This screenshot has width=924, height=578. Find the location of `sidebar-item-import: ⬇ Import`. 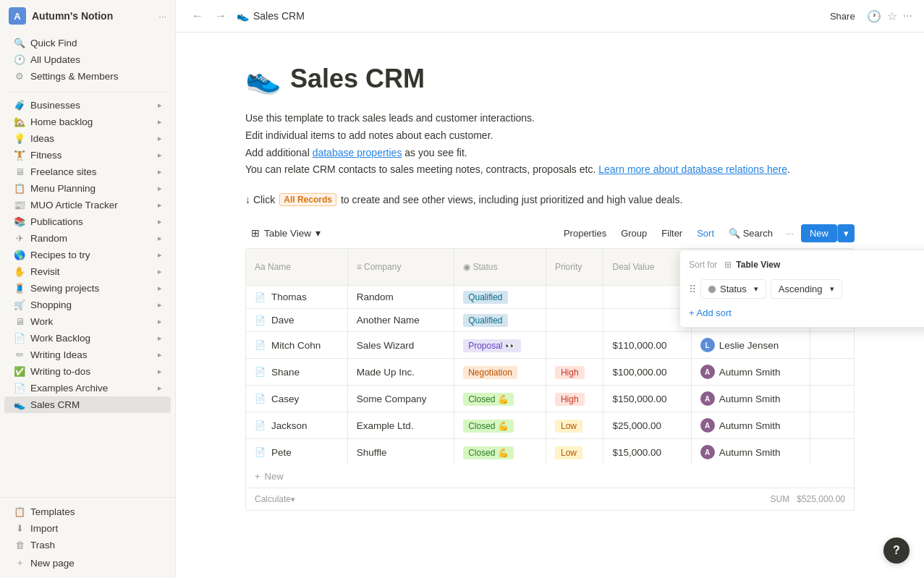

sidebar-item-import: ⬇ Import is located at coordinates (88, 528).